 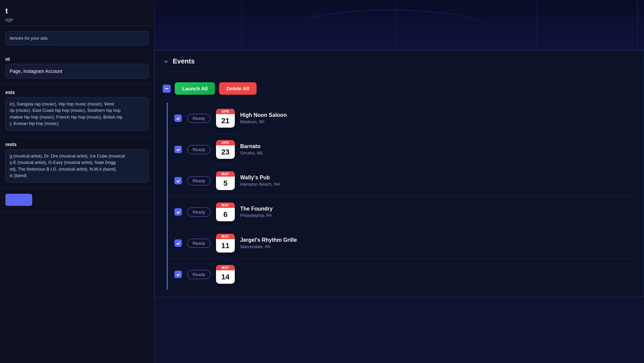 I want to click on cal-day-5: 11, so click(x=225, y=246).